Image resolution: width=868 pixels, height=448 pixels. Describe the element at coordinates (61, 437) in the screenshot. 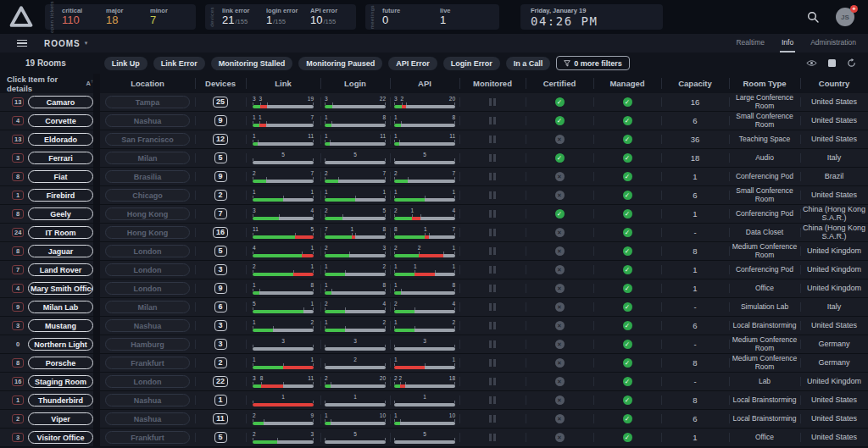

I see `room-name-button: Visitor Office` at that location.